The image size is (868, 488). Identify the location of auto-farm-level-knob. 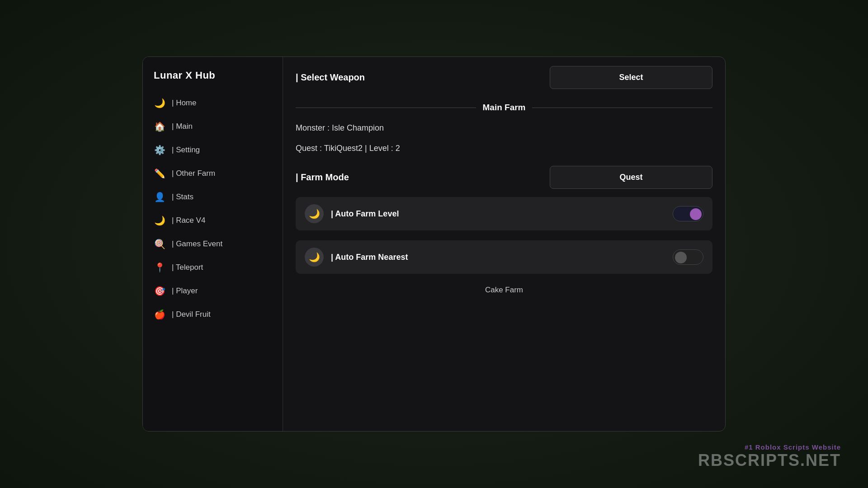
(696, 214).